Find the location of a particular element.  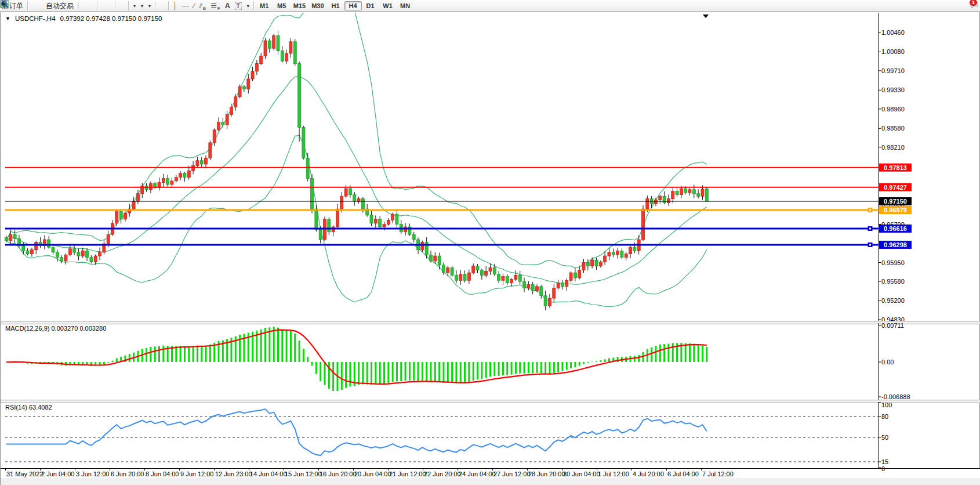

periods-button: ▾ is located at coordinates (141, 6).